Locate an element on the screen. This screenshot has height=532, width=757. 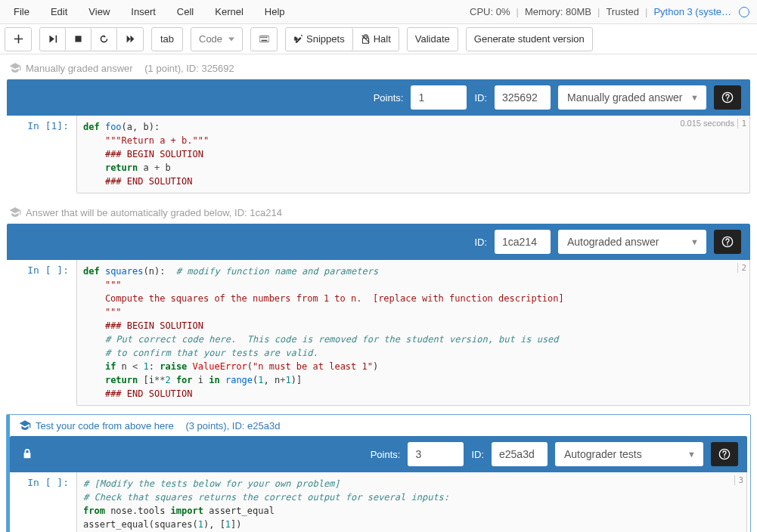
cell-header: Points: ID: Manually graded answer is located at coordinates (378, 97).